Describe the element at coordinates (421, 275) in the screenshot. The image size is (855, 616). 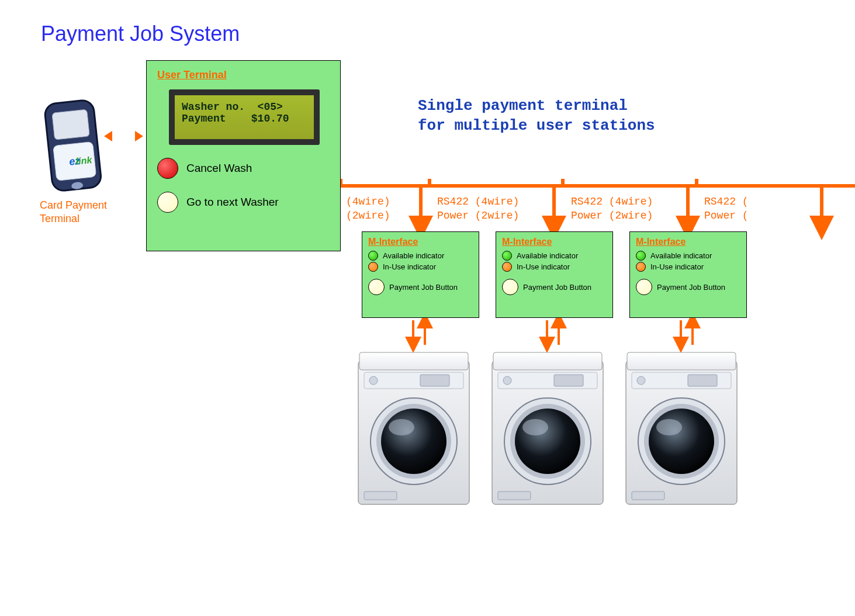
I see `m-interface-1: M-Interface Available indicator In-Use i…` at that location.